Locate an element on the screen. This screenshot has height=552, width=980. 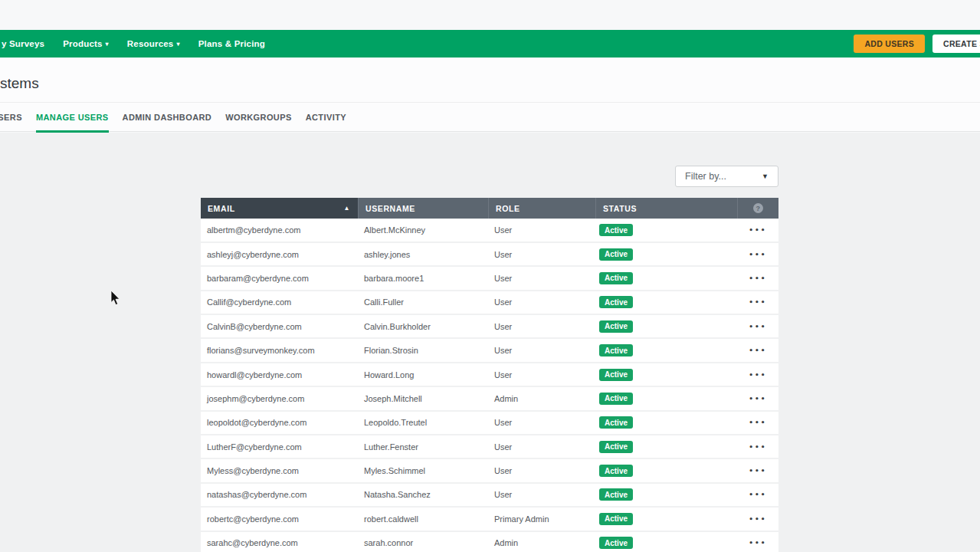
column-header-username: USERNAME is located at coordinates (423, 209).